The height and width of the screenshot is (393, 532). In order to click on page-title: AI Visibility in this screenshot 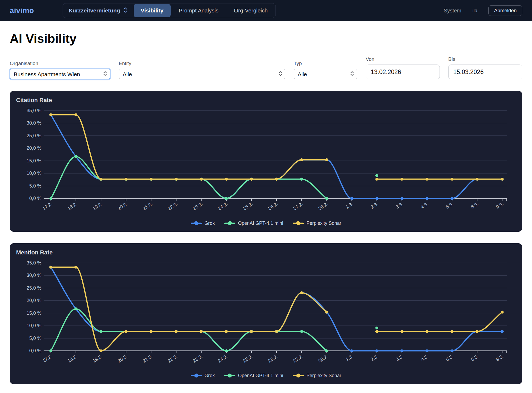, I will do `click(266, 39)`.